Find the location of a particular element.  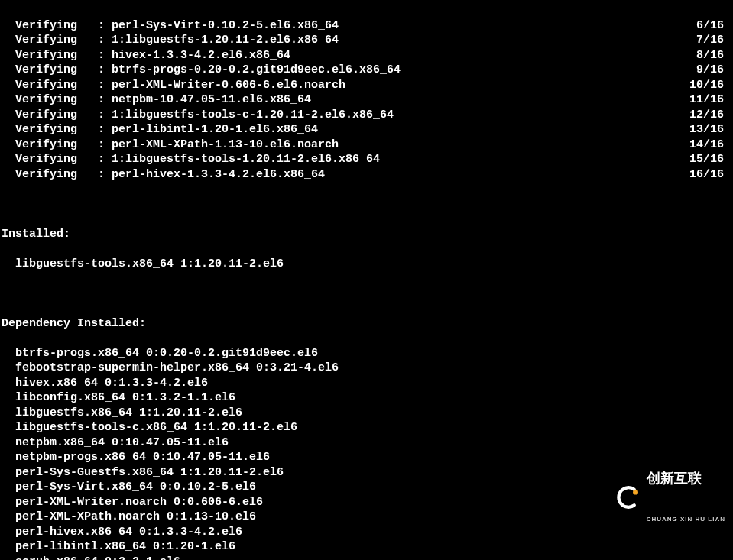

verify-line-package: Verifying : 1:libguestfs-1.20.11-2.el6.x… is located at coordinates (170, 40).